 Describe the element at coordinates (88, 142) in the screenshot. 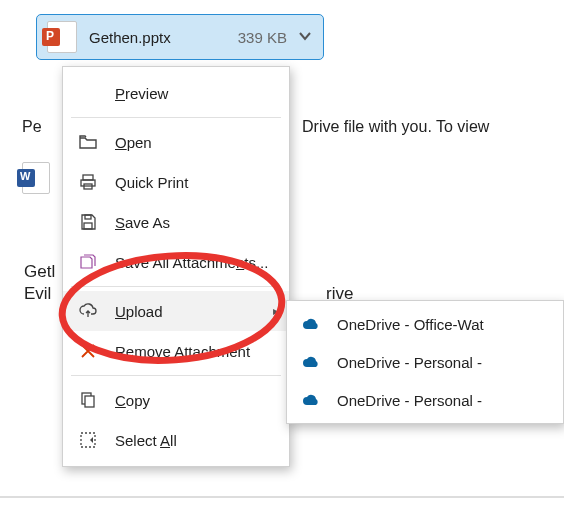

I see `folder-open-icon` at that location.